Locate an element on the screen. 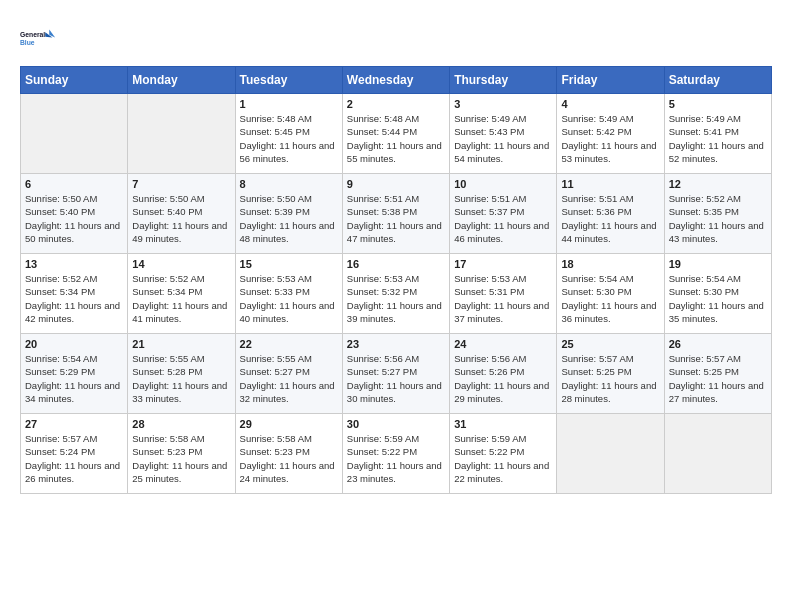  day-number: 5 is located at coordinates (718, 104).